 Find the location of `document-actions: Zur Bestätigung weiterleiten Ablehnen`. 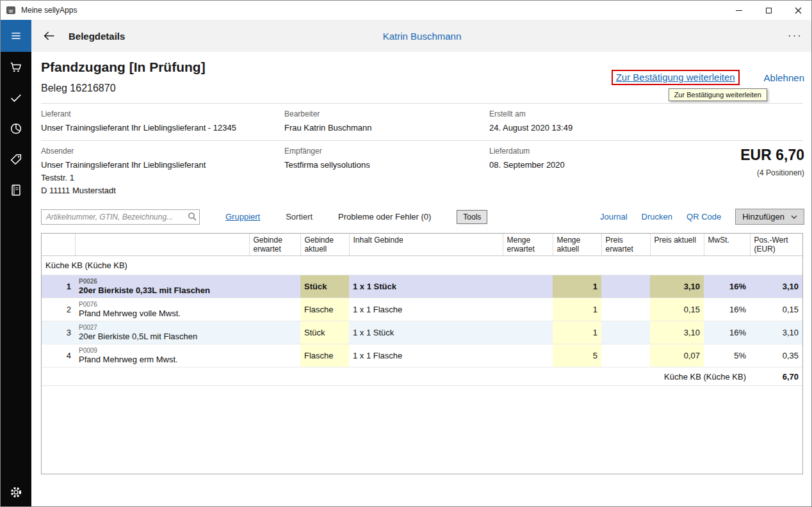

document-actions: Zur Bestätigung weiterleiten Ablehnen is located at coordinates (708, 77).